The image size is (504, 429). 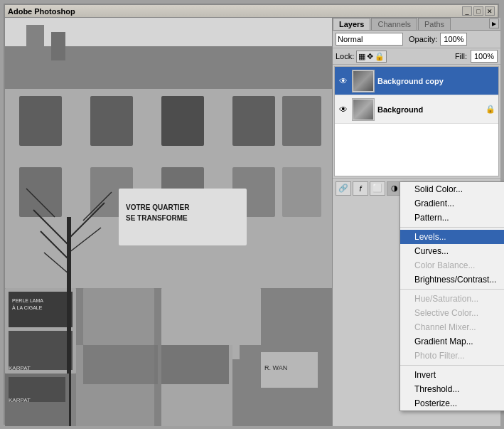 What do you see at coordinates (380, 57) in the screenshot?
I see `lock-all-icon: 🔒` at bounding box center [380, 57].